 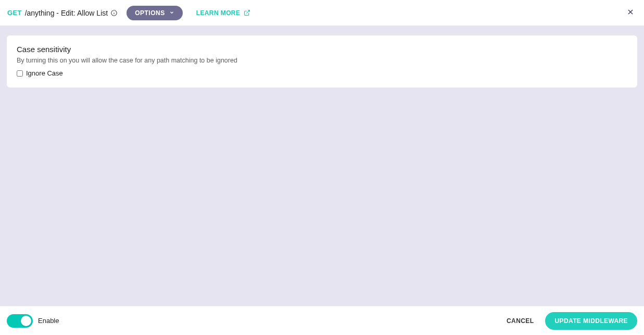 What do you see at coordinates (322, 320) in the screenshot?
I see `footer-bar: Enable CANCEL UPDATE MIDDLEWARE` at bounding box center [322, 320].